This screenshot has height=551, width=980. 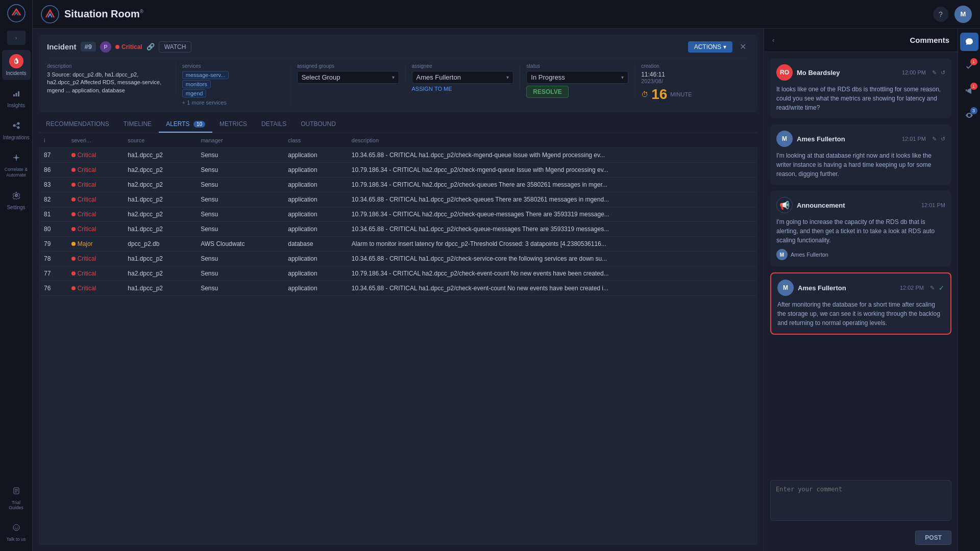 What do you see at coordinates (933, 538) in the screenshot?
I see `post-button: POST` at bounding box center [933, 538].